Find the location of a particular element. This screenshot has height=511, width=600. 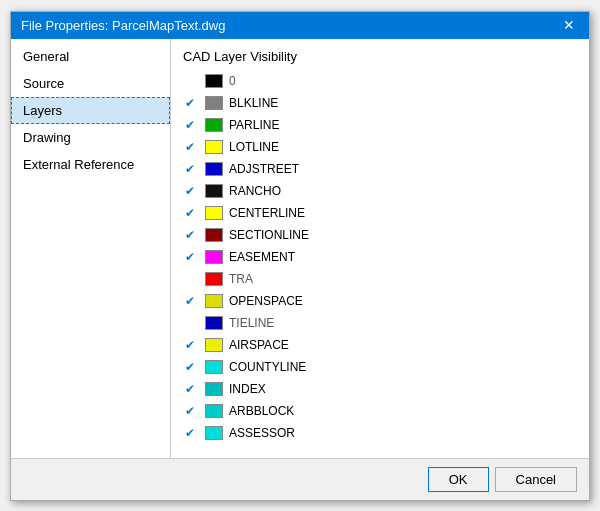

cancel-button: Cancel is located at coordinates (536, 480).